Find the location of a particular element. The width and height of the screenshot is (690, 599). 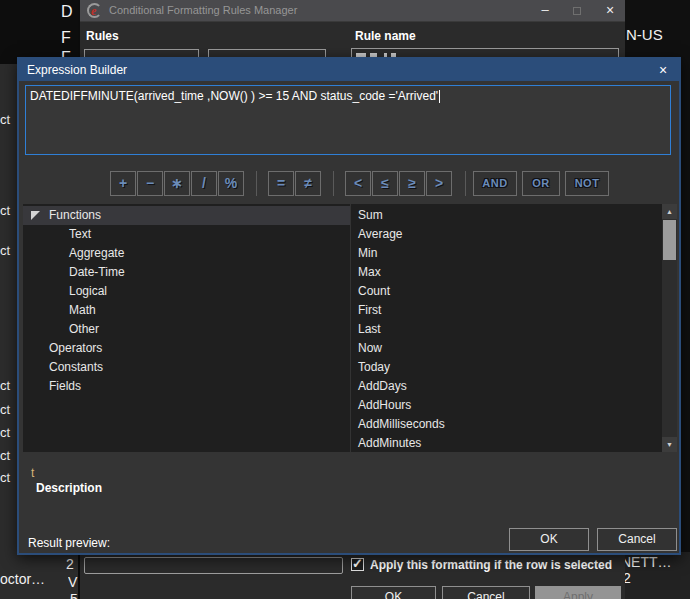

list-item: AddMinutes is located at coordinates (514, 444).